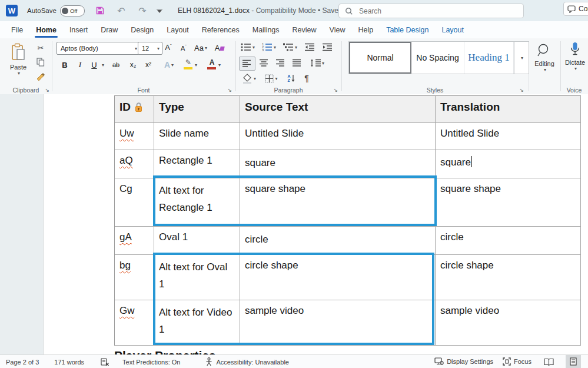 This screenshot has width=588, height=368. Describe the element at coordinates (269, 47) in the screenshot. I see `numbering-button: 123 ▾` at that location.